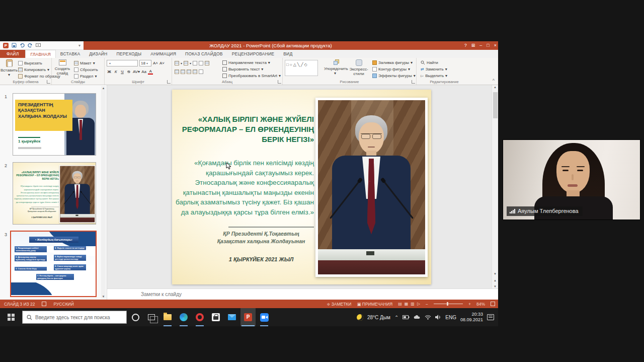 The height and width of the screenshot is (362, 644). Describe the element at coordinates (144, 71) in the screenshot. I see `change-case-button: Аа` at that location.